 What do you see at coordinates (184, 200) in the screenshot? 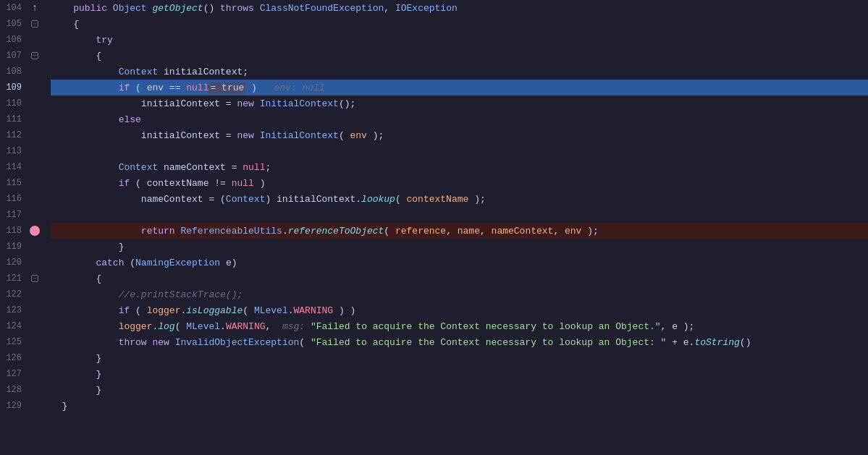
I see `token-plain: nameContext = (` at bounding box center [184, 200].